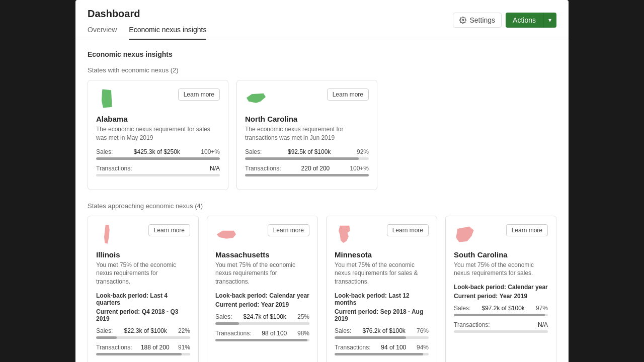 This screenshot has height=362, width=644. I want to click on header: Dashboard Overview Economic nexus insigh…, so click(322, 20).